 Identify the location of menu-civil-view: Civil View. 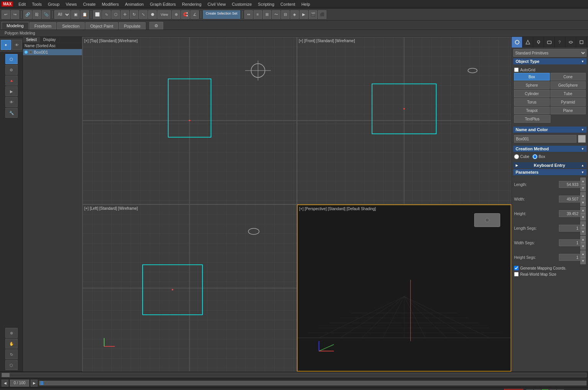
(217, 4).